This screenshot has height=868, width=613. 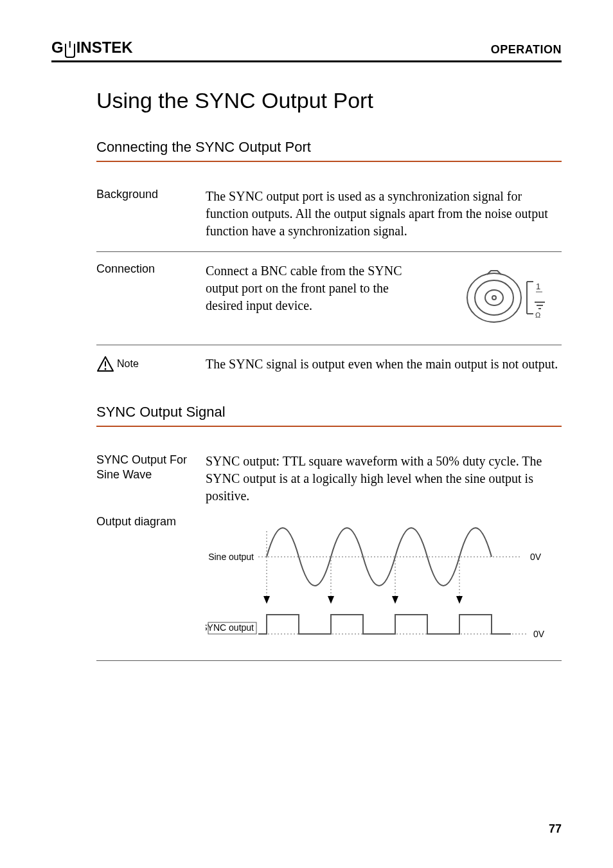 I want to click on section-title: Using the SYNC Output Port, so click(x=329, y=100).